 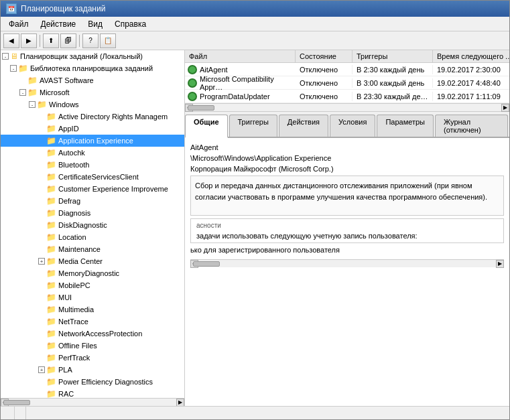 I want to click on detail-hscrollbar: ◀ ▶, so click(x=347, y=263).